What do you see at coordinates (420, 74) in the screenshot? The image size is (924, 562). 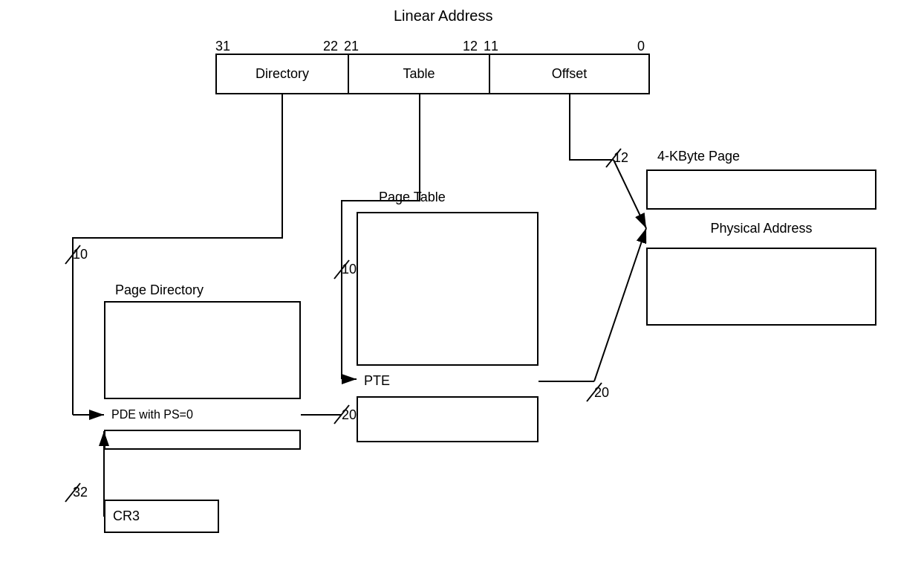 I see `table-segment: Table` at bounding box center [420, 74].